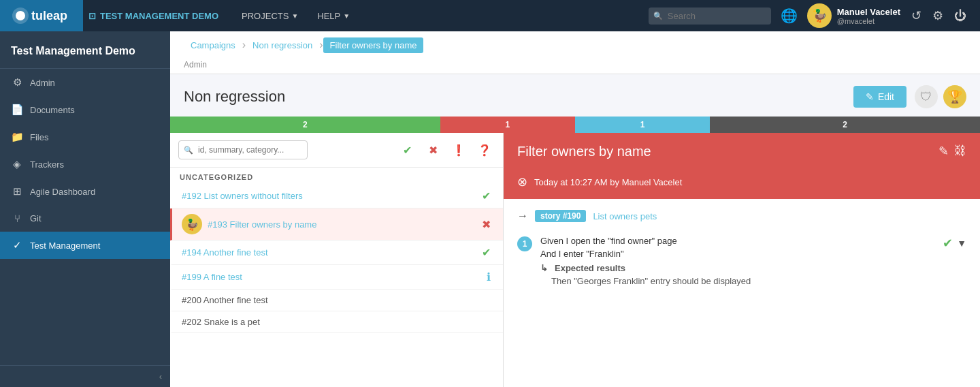 This screenshot has height=387, width=980. What do you see at coordinates (85, 164) in the screenshot?
I see `sidebar-item-trackers: ◈ Trackers` at bounding box center [85, 164].